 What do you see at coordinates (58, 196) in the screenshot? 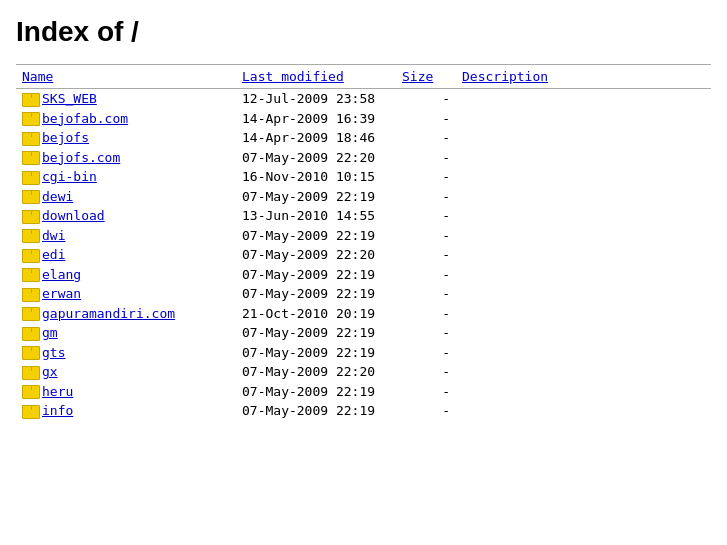
I see `entry-link: dewi` at bounding box center [58, 196].